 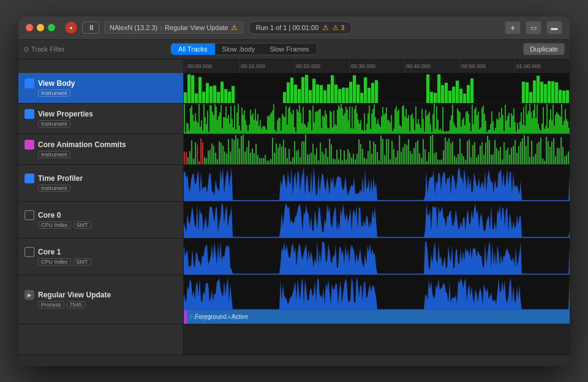 What do you see at coordinates (56, 83) in the screenshot?
I see `view-body-name: View Body` at bounding box center [56, 83].